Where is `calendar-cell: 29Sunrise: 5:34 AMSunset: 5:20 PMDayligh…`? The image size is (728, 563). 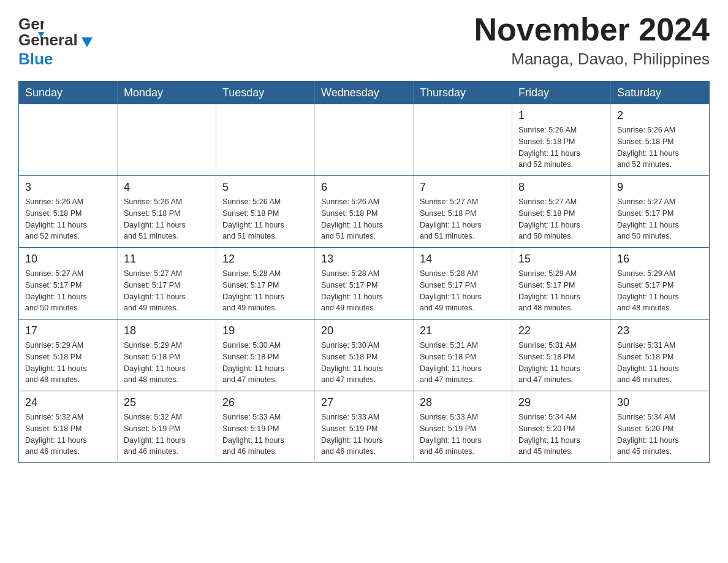 calendar-cell: 29Sunrise: 5:34 AMSunset: 5:20 PMDayligh… is located at coordinates (561, 427).